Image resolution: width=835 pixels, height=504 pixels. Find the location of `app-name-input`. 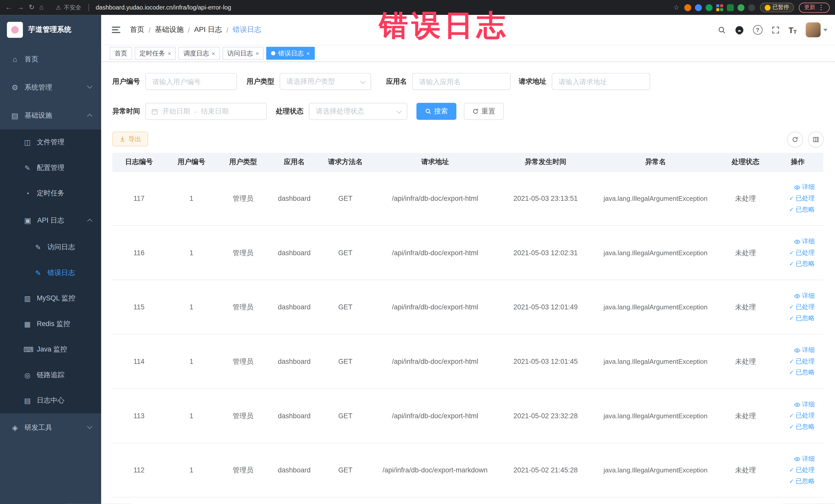

app-name-input is located at coordinates (462, 81).